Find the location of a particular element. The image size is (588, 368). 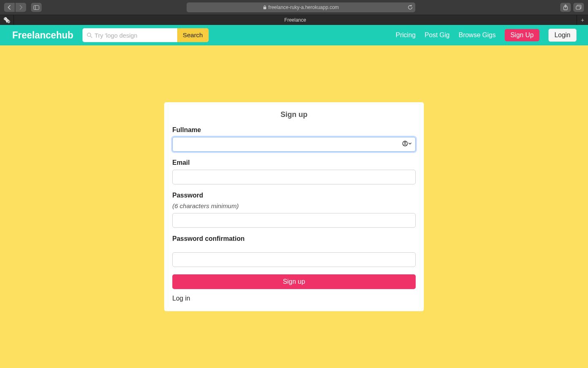

browser-tab-title: Freelance is located at coordinates (295, 20).